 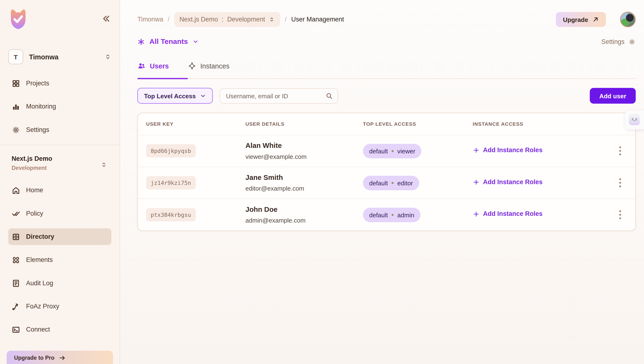 I want to click on upgrade-to-pro-label: Upgrade to Pro, so click(x=34, y=359).